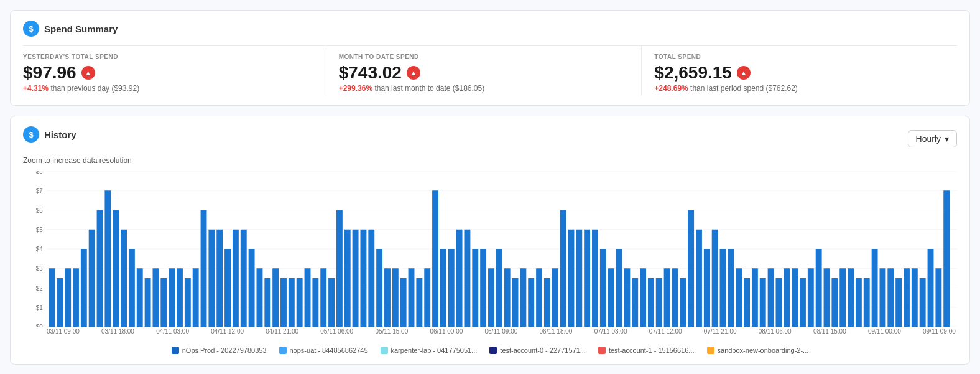 Image resolution: width=980 pixels, height=374 pixels. I want to click on hourly-dropdown: Hourly ▾, so click(933, 139).